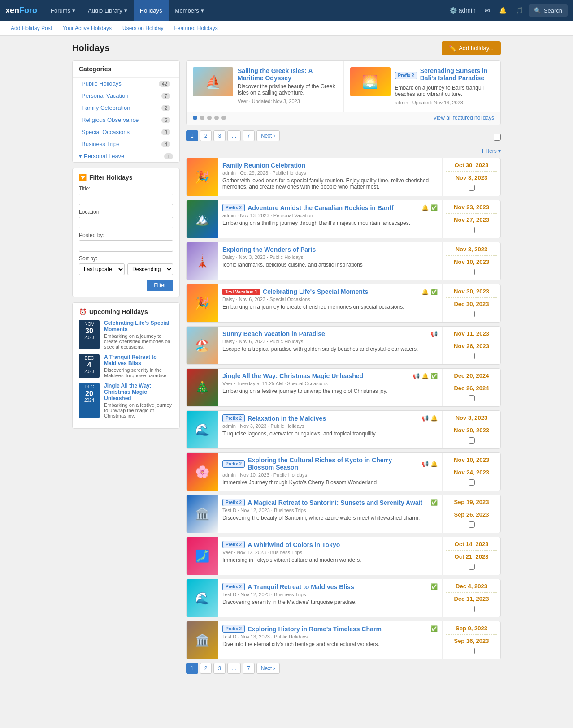 The image size is (573, 728). What do you see at coordinates (491, 151) in the screenshot?
I see `filters-button: Filters ▾` at bounding box center [491, 151].